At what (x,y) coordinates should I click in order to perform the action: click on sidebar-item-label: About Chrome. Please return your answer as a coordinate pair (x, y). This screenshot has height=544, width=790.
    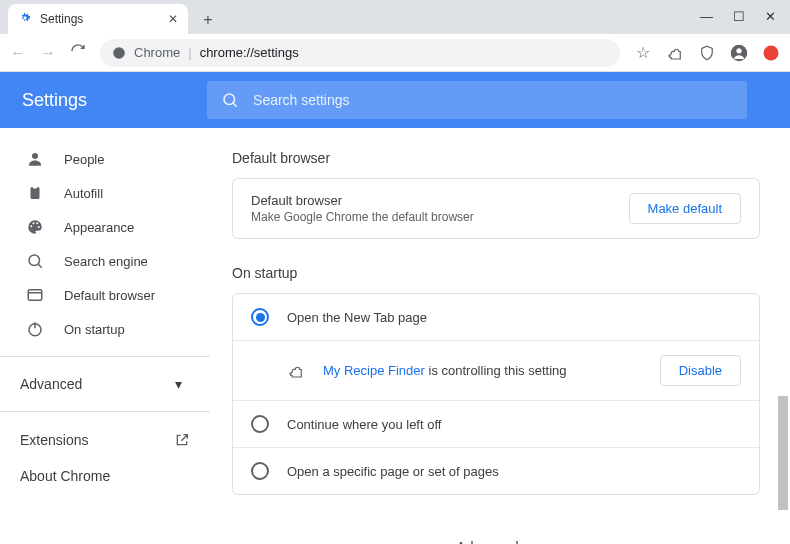
    Looking at the image, I should click on (65, 476).